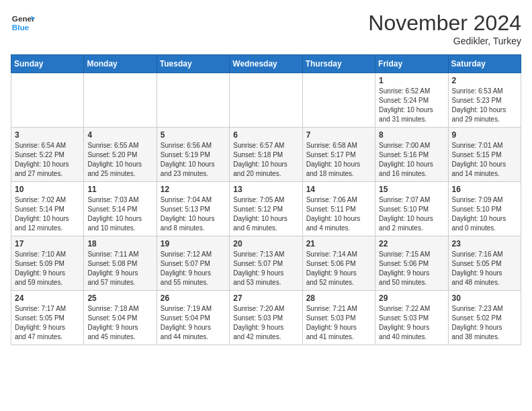 The image size is (532, 411). Describe the element at coordinates (120, 298) in the screenshot. I see `day-number: 25` at that location.